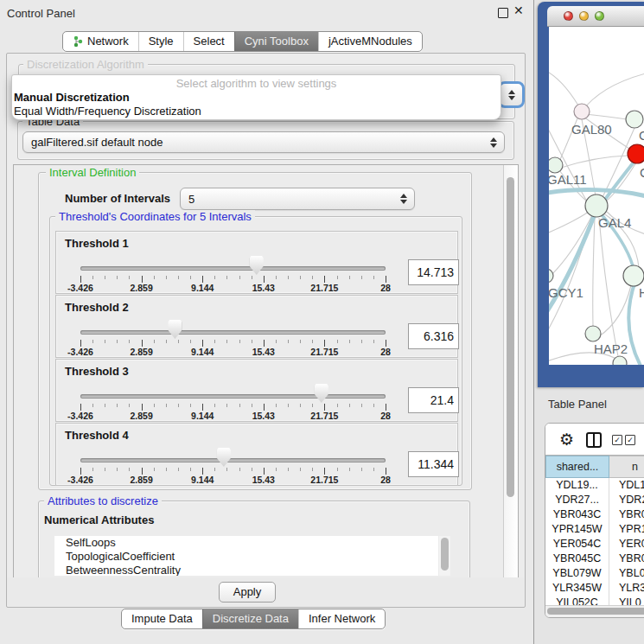 Image resolution: width=644 pixels, height=644 pixels. I want to click on column-header-name: n, so click(627, 467).